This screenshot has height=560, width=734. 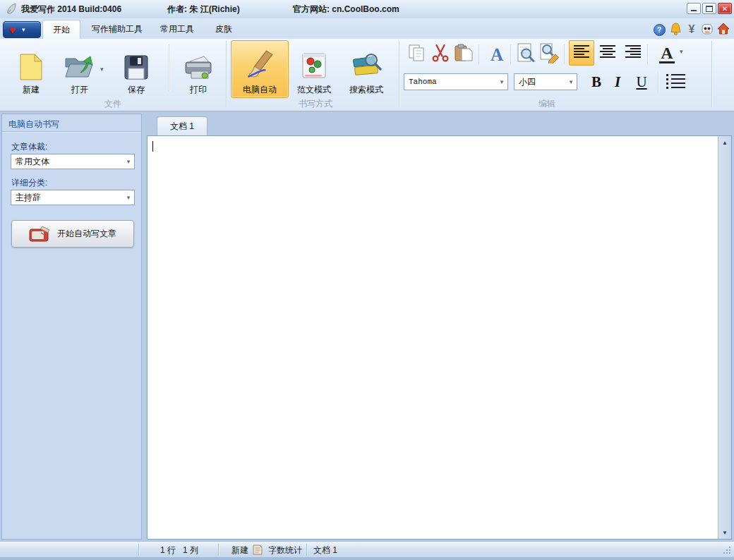 I want to click on underline-button: U, so click(x=642, y=82).